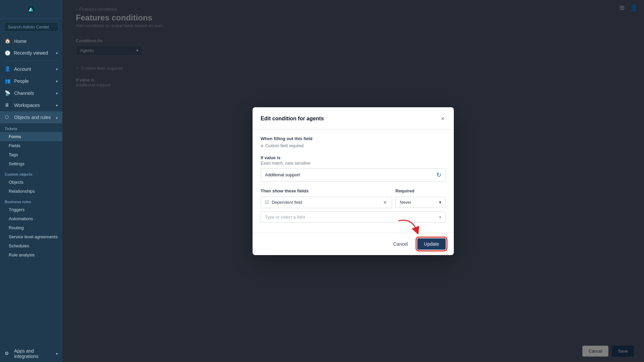 The width and height of the screenshot is (644, 362). What do you see at coordinates (326, 202) in the screenshot?
I see `dependent-field-select: ☑ Dependent field ✕` at bounding box center [326, 202].